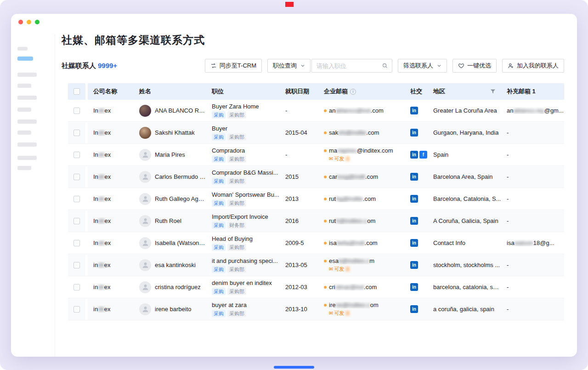  Describe the element at coordinates (111, 154) in the screenshot. I see `company-cell: Inditex` at that location.